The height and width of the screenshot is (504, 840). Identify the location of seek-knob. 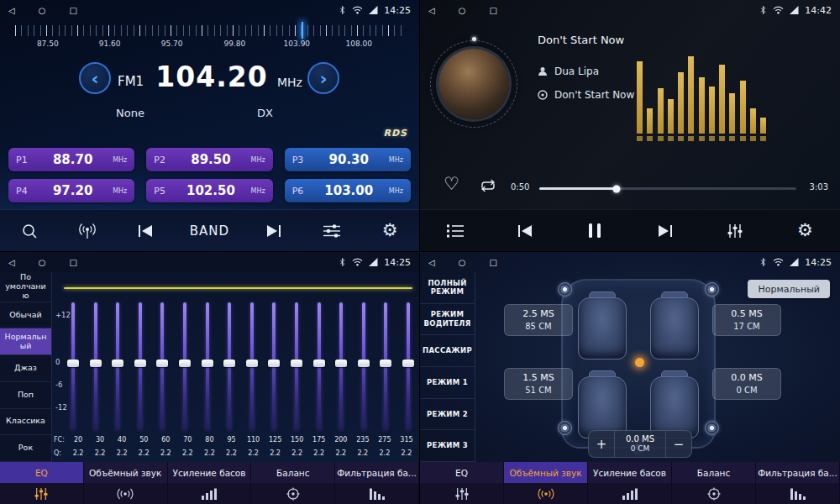
(617, 188).